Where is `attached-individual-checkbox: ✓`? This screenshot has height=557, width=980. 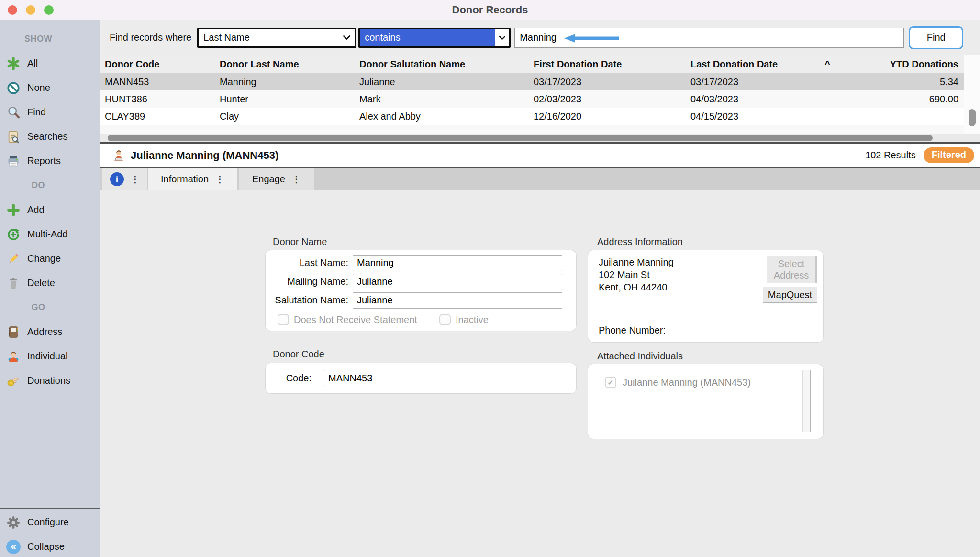 attached-individual-checkbox: ✓ is located at coordinates (611, 382).